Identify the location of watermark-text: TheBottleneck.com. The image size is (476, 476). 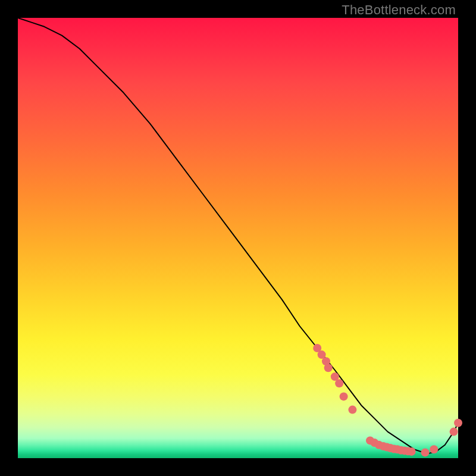
(399, 10).